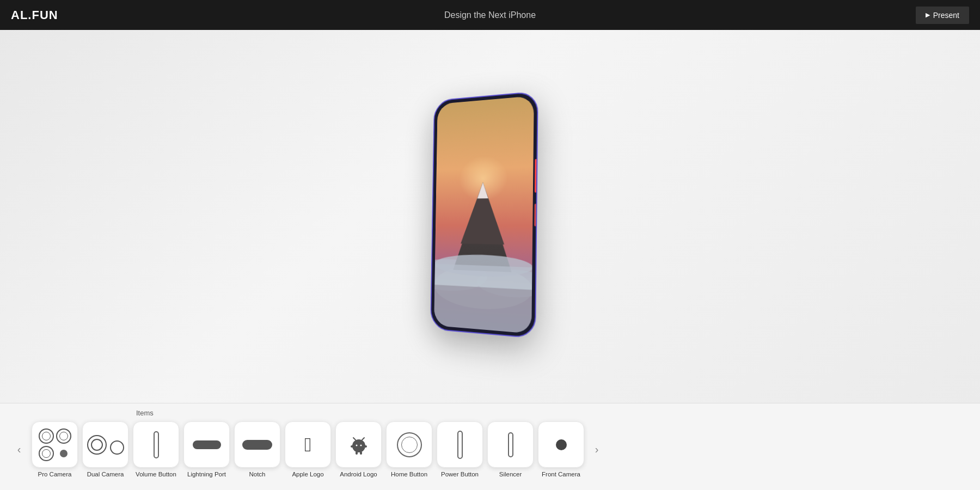 The height and width of the screenshot is (490, 980). What do you see at coordinates (54, 444) in the screenshot?
I see `item-icon-pro-camera` at bounding box center [54, 444].